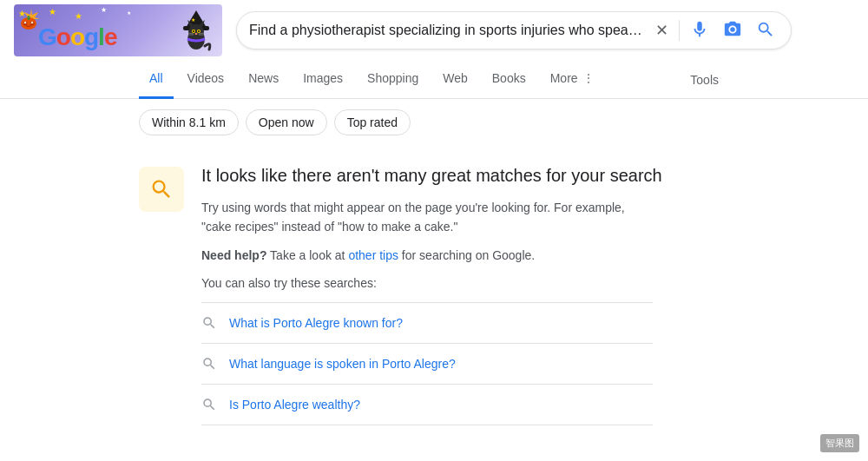  I want to click on star-deco-4: ★, so click(104, 10).